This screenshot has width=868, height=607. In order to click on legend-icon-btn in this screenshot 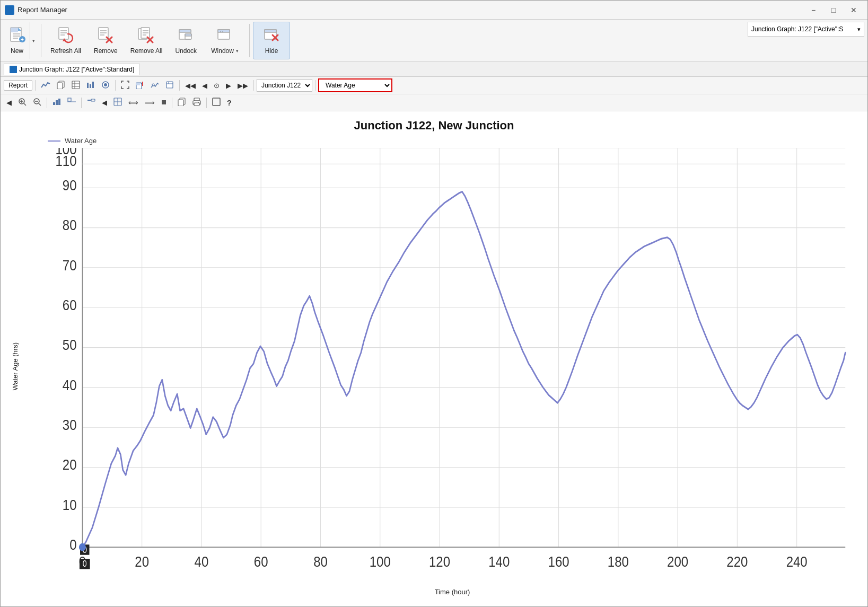, I will do `click(91, 103)`.